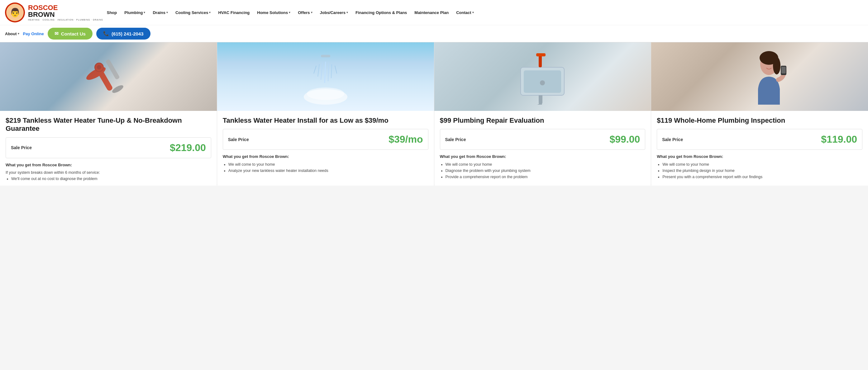 The image size is (868, 370). What do you see at coordinates (543, 121) in the screenshot?
I see `card-3-title: $99 Plumbing Repair Evaluation` at bounding box center [543, 121].